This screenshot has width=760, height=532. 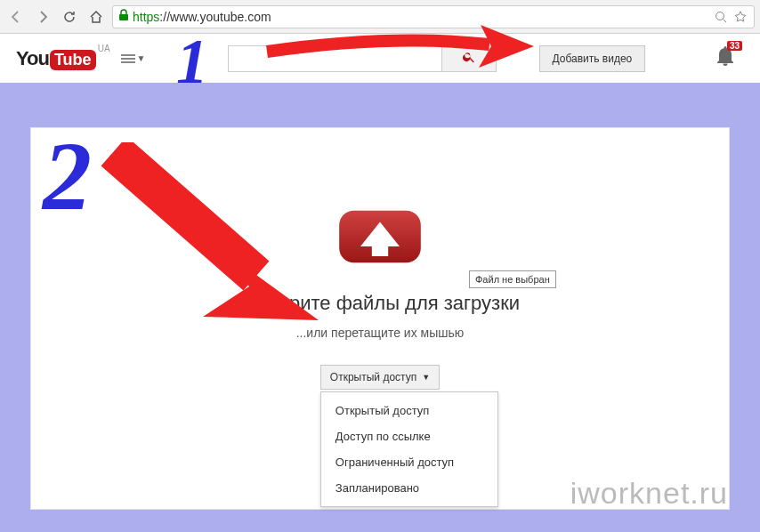 What do you see at coordinates (374, 377) in the screenshot?
I see `privacy-selected-label: Открытый доступ` at bounding box center [374, 377].